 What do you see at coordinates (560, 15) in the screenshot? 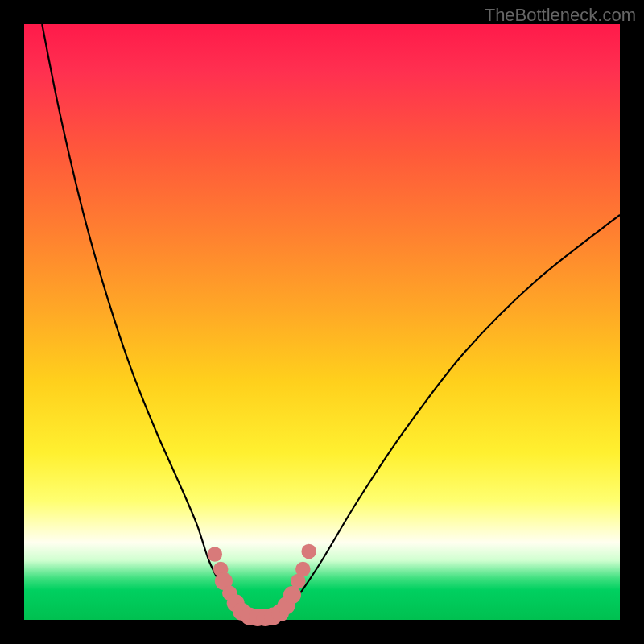
I see `watermark-text: TheBottleneck.com` at bounding box center [560, 15].